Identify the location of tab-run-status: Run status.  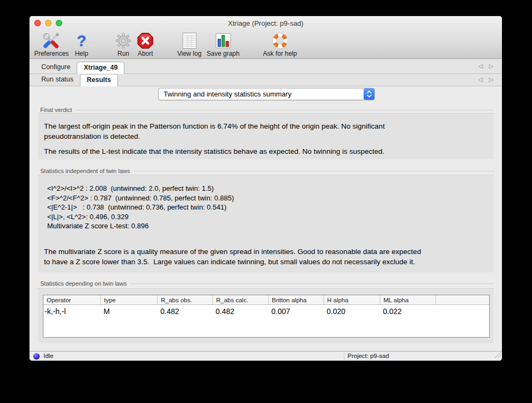
(57, 79).